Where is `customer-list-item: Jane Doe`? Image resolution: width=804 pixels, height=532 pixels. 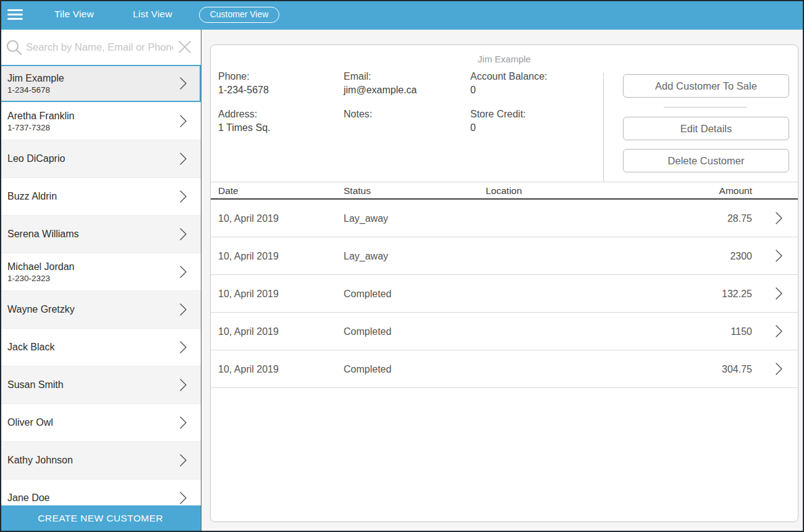
customer-list-item: Jane Doe is located at coordinates (100, 492).